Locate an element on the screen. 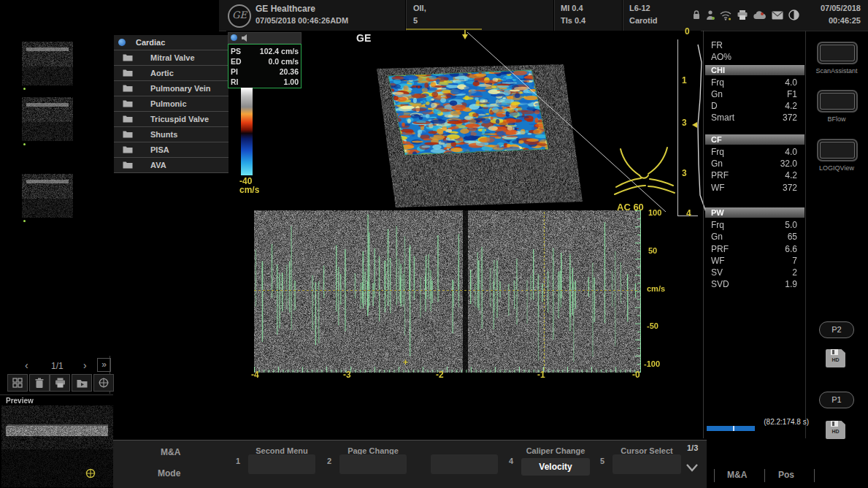 The width and height of the screenshot is (868, 488). time-axis-label: -3 is located at coordinates (347, 375).